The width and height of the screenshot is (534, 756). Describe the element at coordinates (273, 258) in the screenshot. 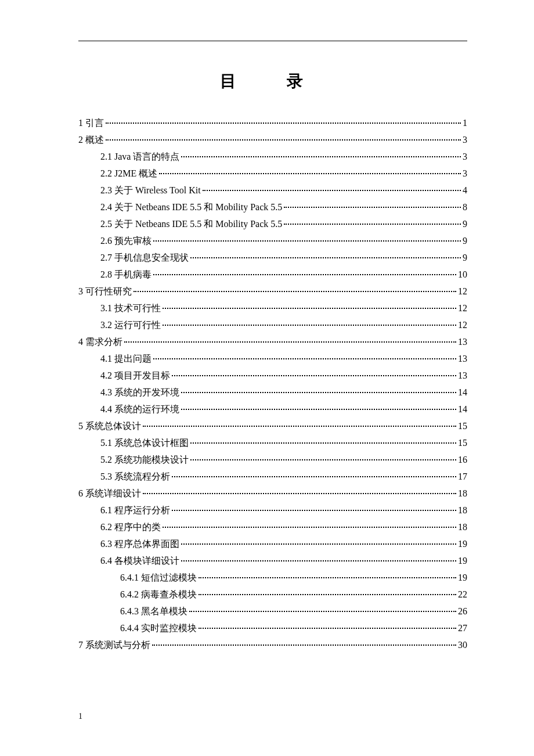

I see `toc-entry: 2.7 手机信息安全现状9` at that location.